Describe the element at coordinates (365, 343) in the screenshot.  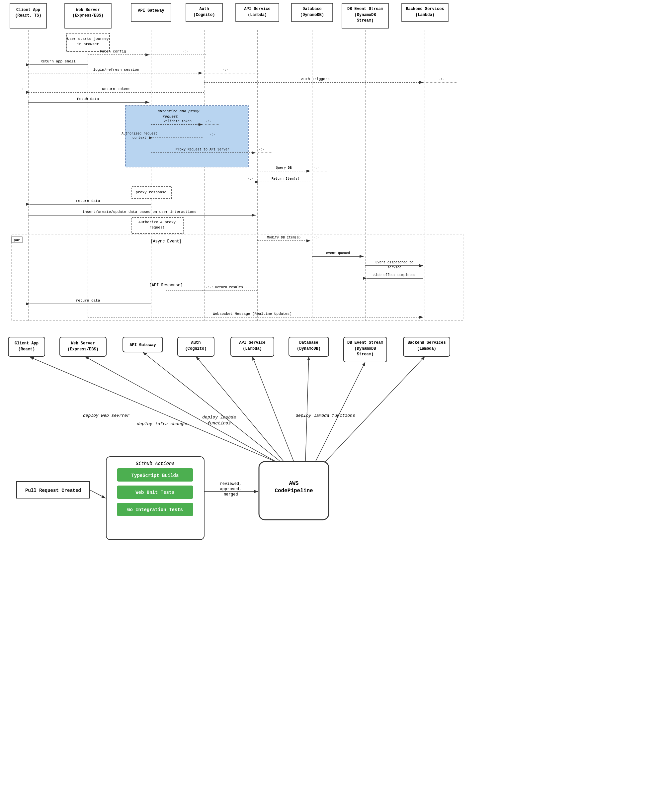
I see `svg-text: DB Event Stream` at that location.